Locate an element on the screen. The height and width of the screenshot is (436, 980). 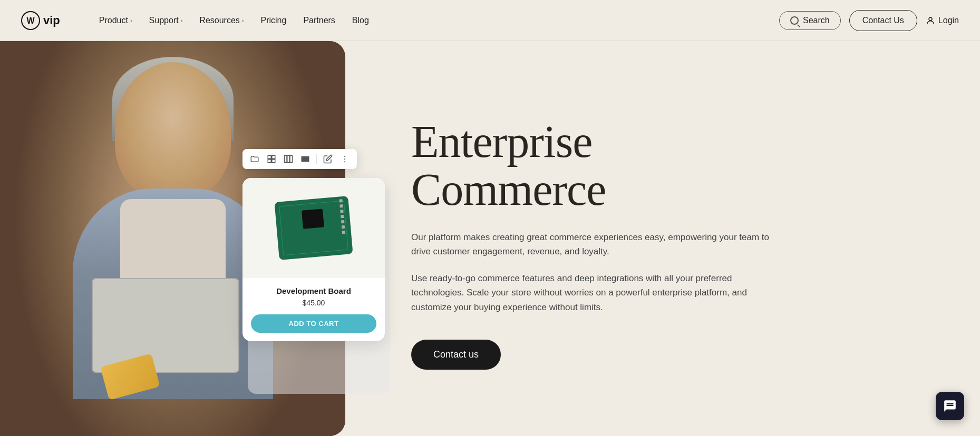
search-button: Search is located at coordinates (810, 21).